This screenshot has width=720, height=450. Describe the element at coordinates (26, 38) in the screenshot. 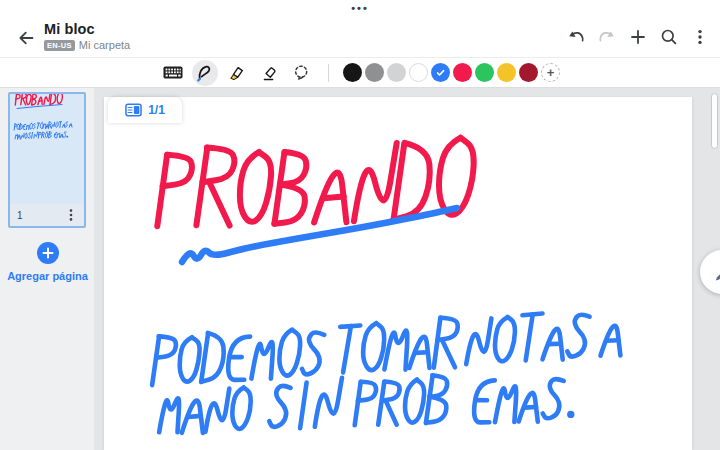

I see `back-arrow-icon` at that location.